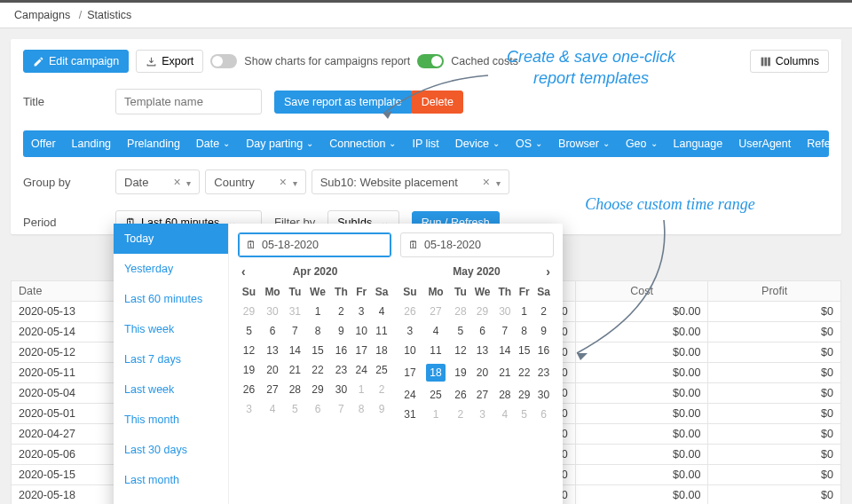  Describe the element at coordinates (584, 144) in the screenshot. I see `filter-browser: Browser` at that location.